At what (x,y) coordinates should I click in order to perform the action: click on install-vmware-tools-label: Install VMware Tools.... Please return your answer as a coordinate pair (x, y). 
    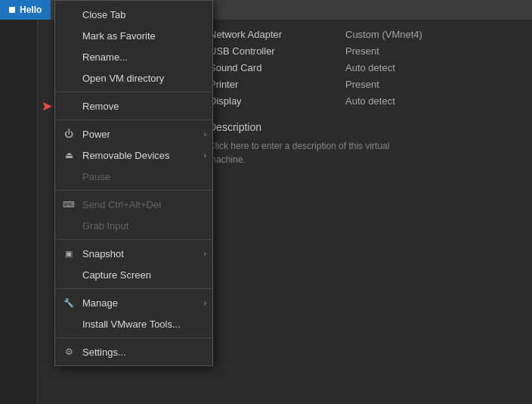
    Looking at the image, I should click on (131, 324).